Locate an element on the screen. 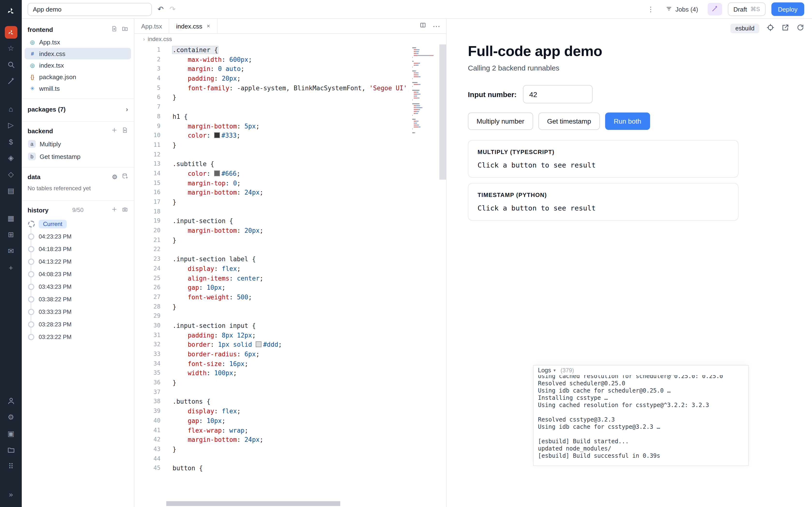 The height and width of the screenshot is (507, 812). sidebar-file-index.tsx: ◎index.tsx is located at coordinates (78, 65).